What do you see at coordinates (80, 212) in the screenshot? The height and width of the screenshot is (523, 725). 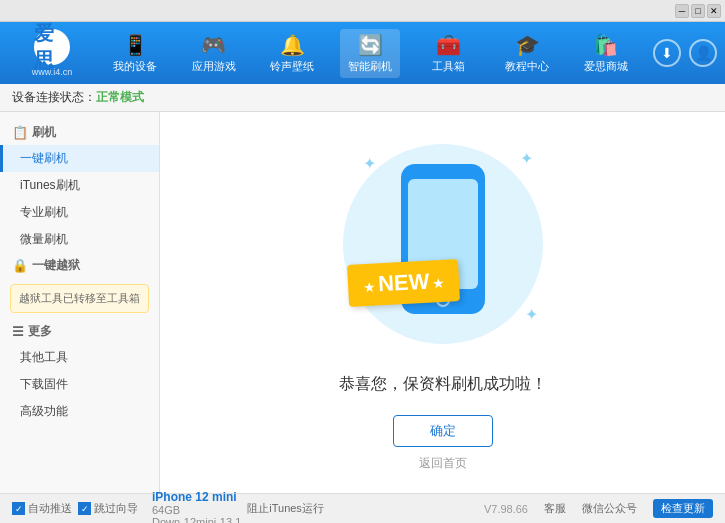 I see `sidebar-item-pro-flash: 专业刷机` at bounding box center [80, 212].